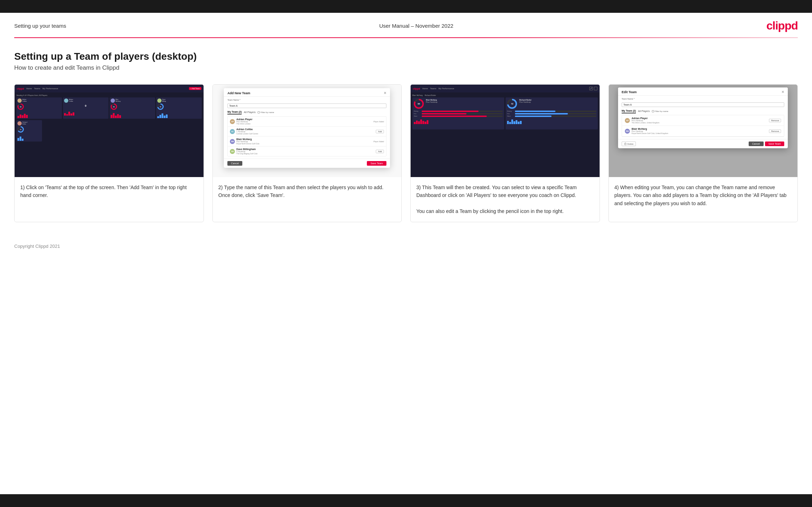 Image resolution: width=812 pixels, height=507 pixels. What do you see at coordinates (232, 132) in the screenshot?
I see `player-avatar: AC` at bounding box center [232, 132].